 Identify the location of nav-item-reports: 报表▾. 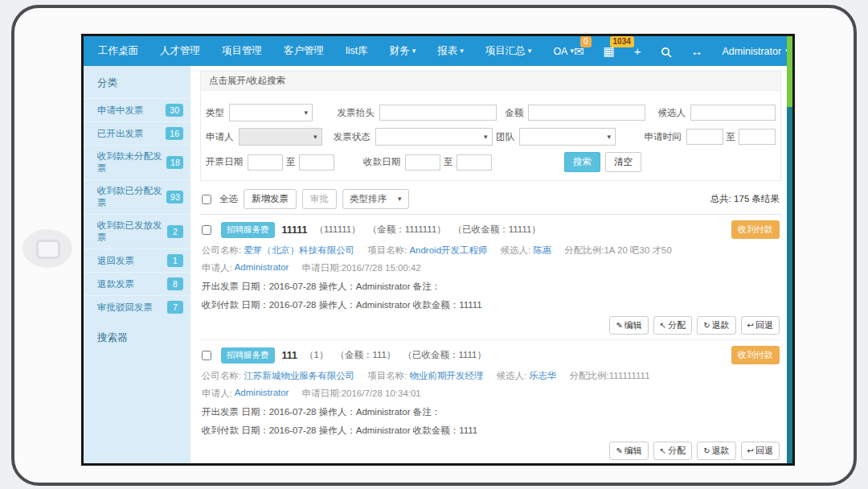
(450, 51).